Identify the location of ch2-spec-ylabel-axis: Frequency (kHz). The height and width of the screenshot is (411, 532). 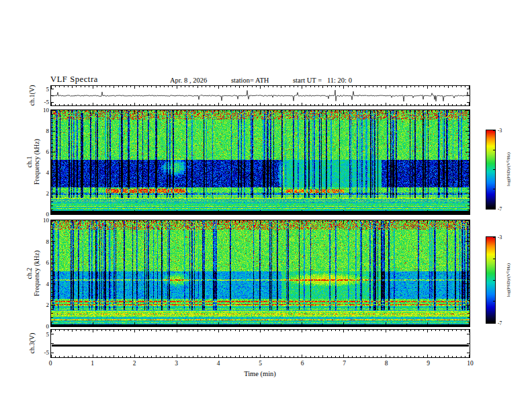
(36, 273).